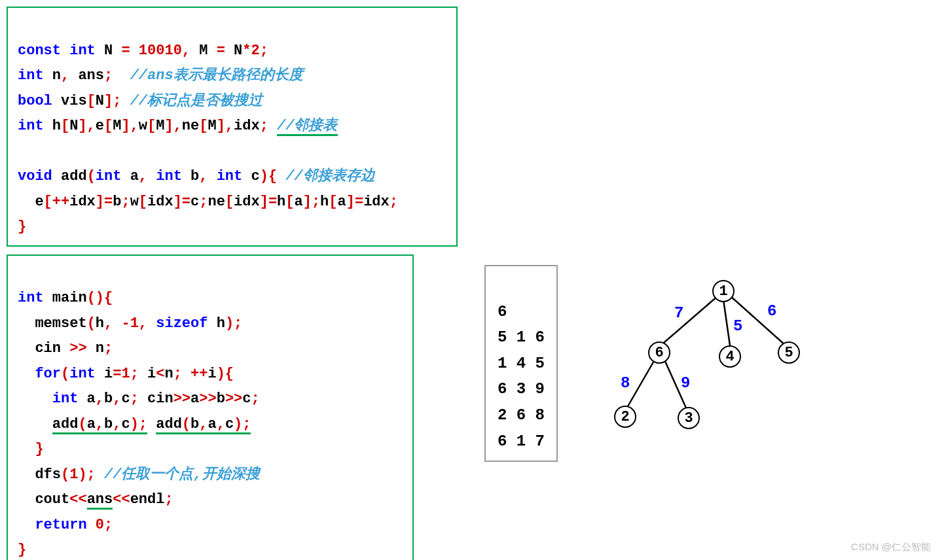 This screenshot has width=944, height=560. I want to click on edge-weight-8: 8, so click(625, 383).